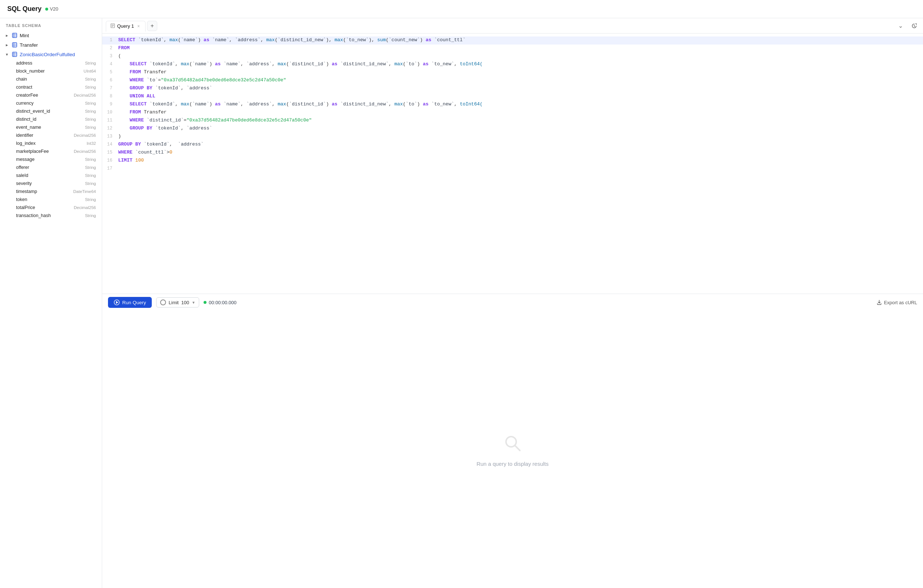  Describe the element at coordinates (23, 167) in the screenshot. I see `field-name: offerer` at that location.